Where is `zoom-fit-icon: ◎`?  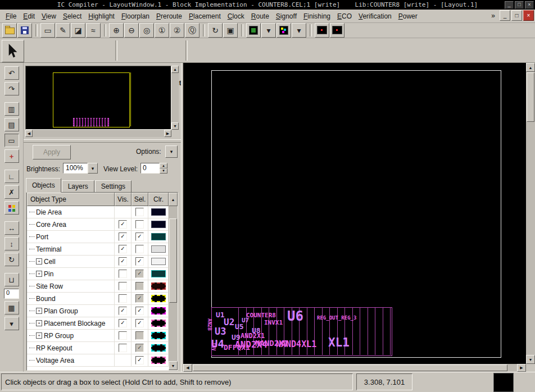 zoom-fit-icon: ◎ is located at coordinates (147, 30).